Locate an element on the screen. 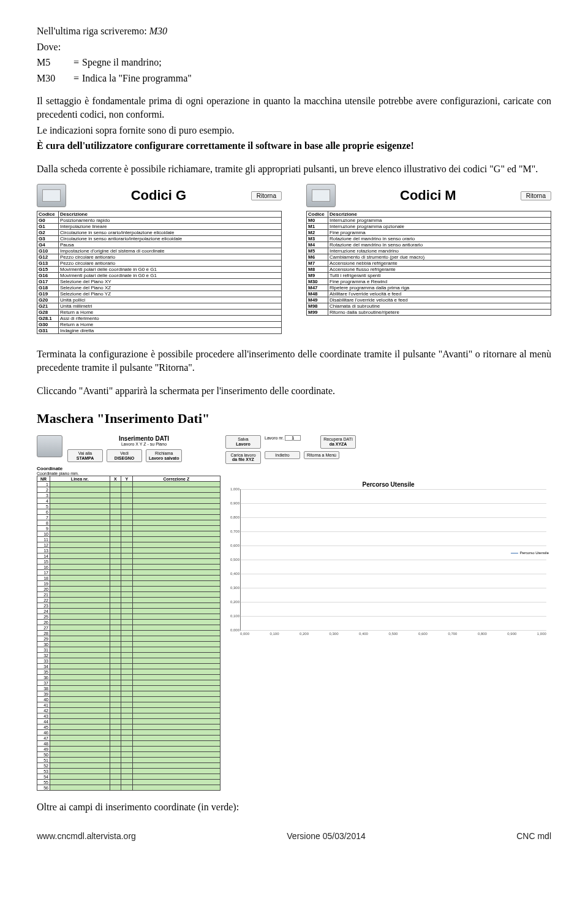  table-row: 44 is located at coordinates (129, 722).